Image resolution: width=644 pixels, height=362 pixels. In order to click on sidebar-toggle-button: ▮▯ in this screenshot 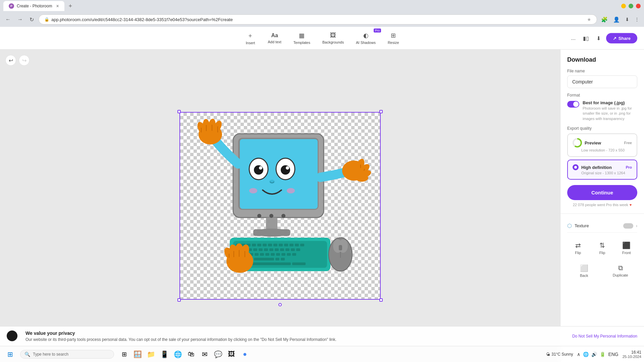, I will do `click(586, 38)`.